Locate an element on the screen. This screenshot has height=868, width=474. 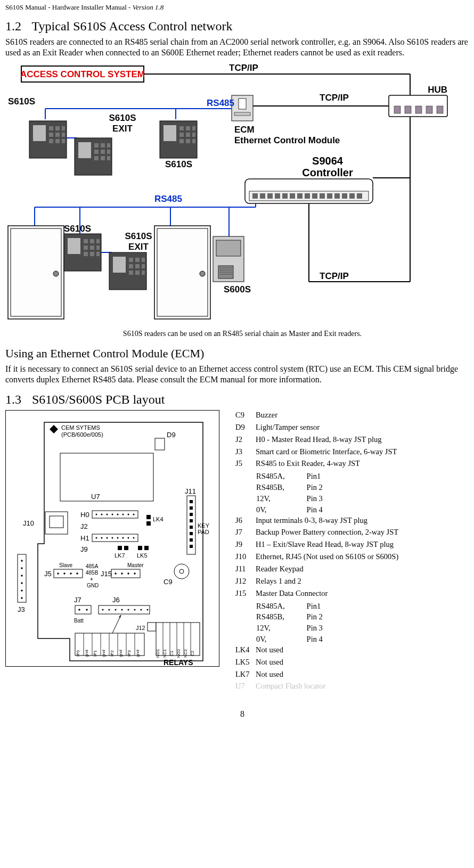
pcb-master: Master is located at coordinates (135, 566).